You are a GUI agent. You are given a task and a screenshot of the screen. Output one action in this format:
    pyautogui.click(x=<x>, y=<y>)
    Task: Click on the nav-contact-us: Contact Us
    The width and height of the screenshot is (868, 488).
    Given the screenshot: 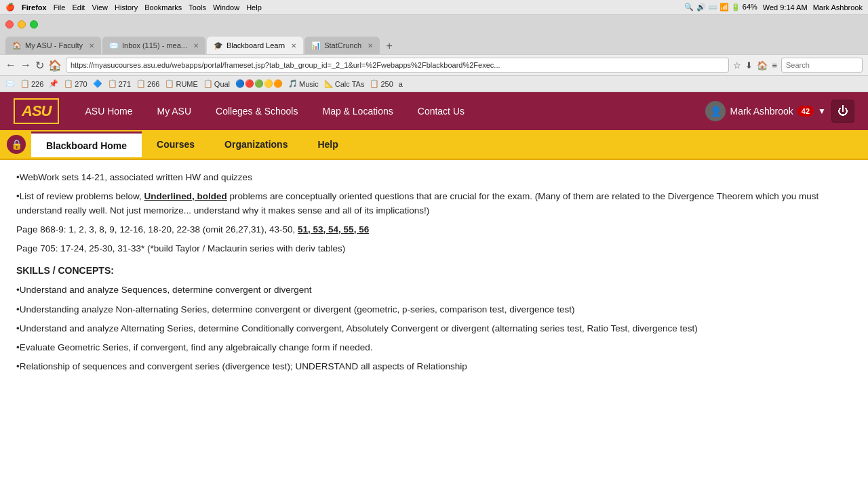 What is the action you would take?
    pyautogui.click(x=441, y=111)
    